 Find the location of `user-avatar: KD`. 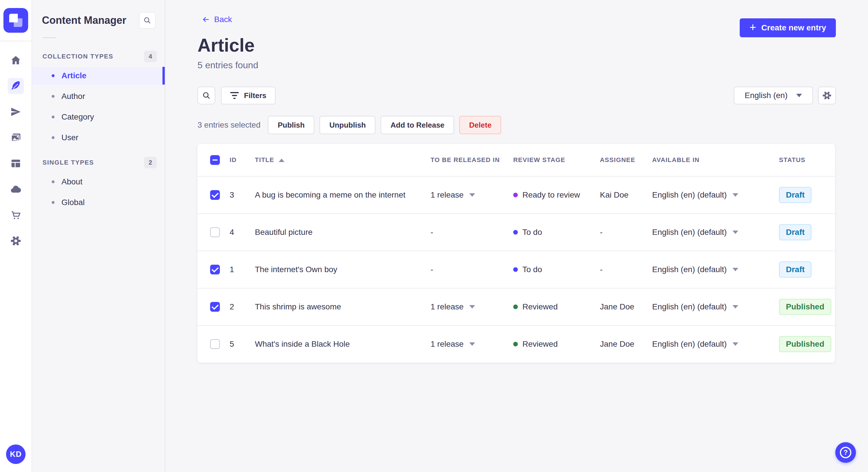

user-avatar: KD is located at coordinates (16, 454).